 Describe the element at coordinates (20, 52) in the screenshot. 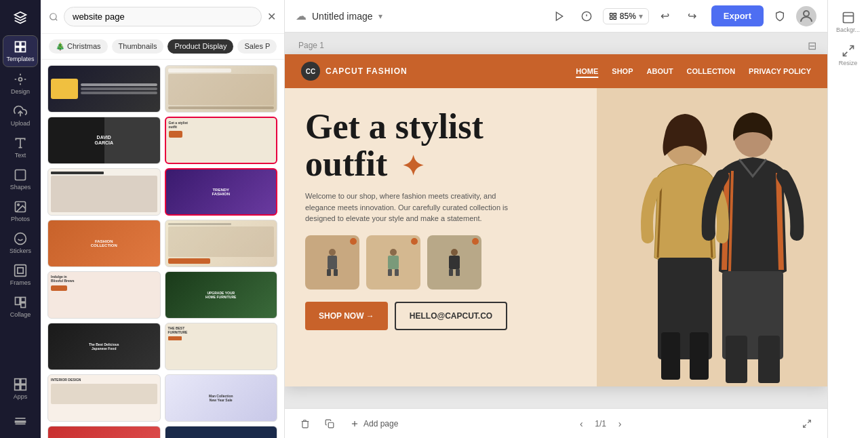

I see `sidebar-item-templates: Templates` at that location.